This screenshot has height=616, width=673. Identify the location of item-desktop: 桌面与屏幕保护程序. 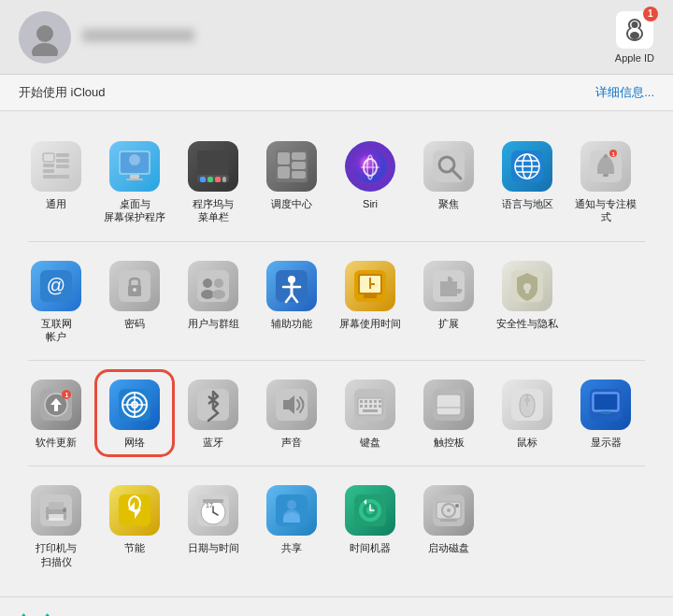
(135, 181).